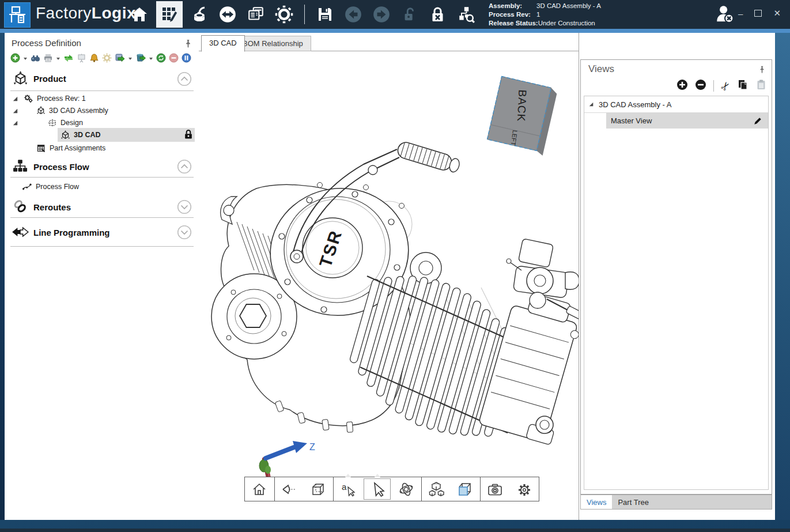  I want to click on add-button, so click(15, 59).